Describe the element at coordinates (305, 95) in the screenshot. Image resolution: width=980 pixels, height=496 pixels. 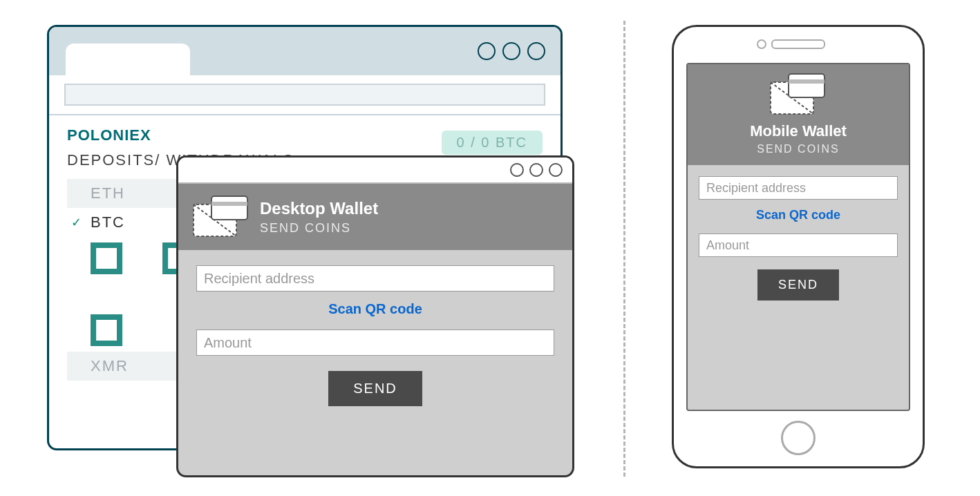
I see `url-bar` at that location.